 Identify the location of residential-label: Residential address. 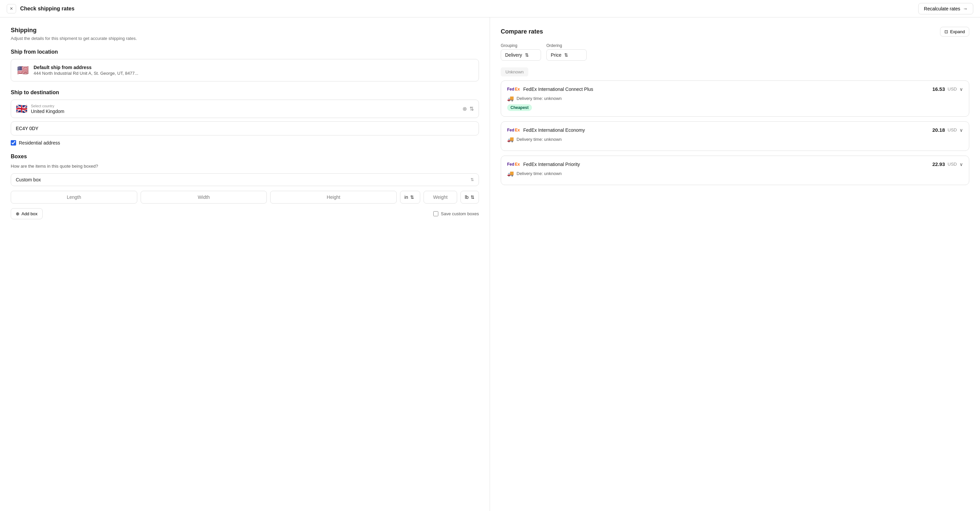
(40, 143).